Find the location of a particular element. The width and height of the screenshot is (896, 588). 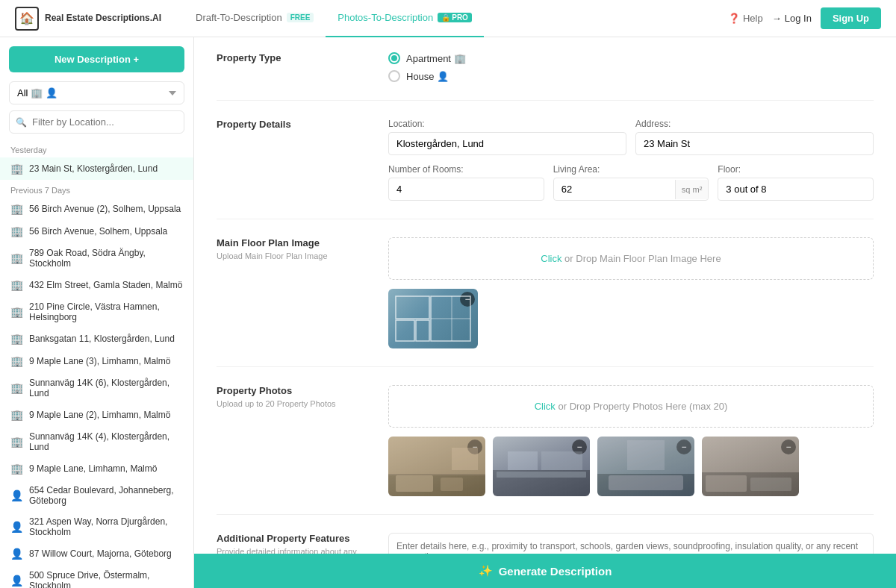

header: 🏠 Real Estate Descriptions.AI Draft-To-D… is located at coordinates (448, 19).